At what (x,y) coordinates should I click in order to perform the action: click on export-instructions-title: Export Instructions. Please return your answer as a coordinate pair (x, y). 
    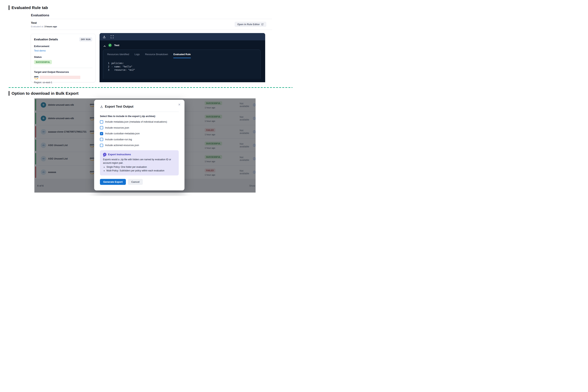
    Looking at the image, I should click on (120, 154).